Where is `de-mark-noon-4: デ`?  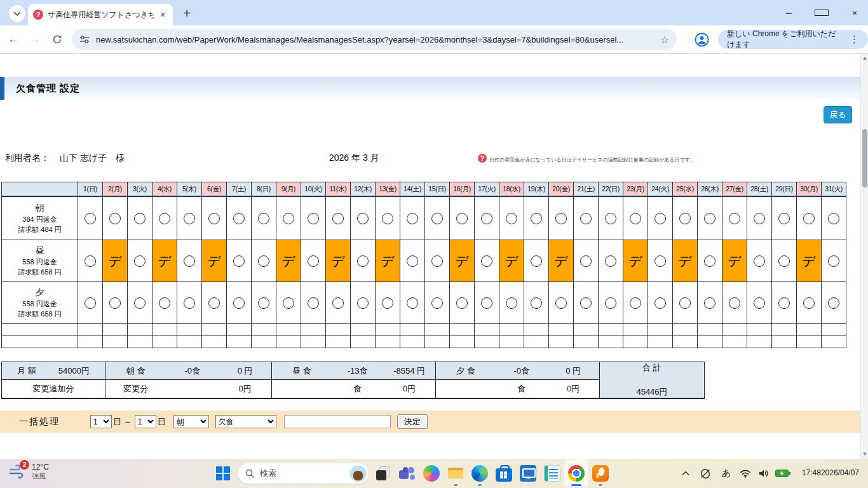 de-mark-noon-4: デ is located at coordinates (165, 261).